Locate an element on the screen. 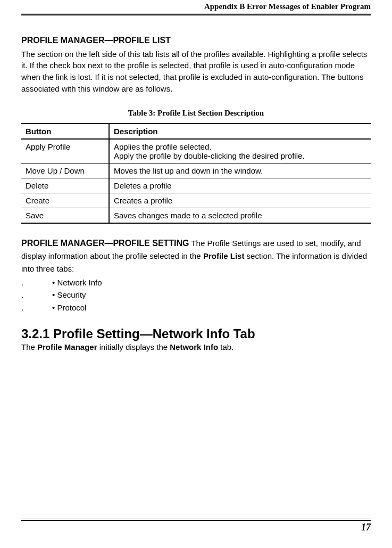 This screenshot has height=548, width=392. para3-bold-profile-manager: Profile Manager is located at coordinates (67, 347).